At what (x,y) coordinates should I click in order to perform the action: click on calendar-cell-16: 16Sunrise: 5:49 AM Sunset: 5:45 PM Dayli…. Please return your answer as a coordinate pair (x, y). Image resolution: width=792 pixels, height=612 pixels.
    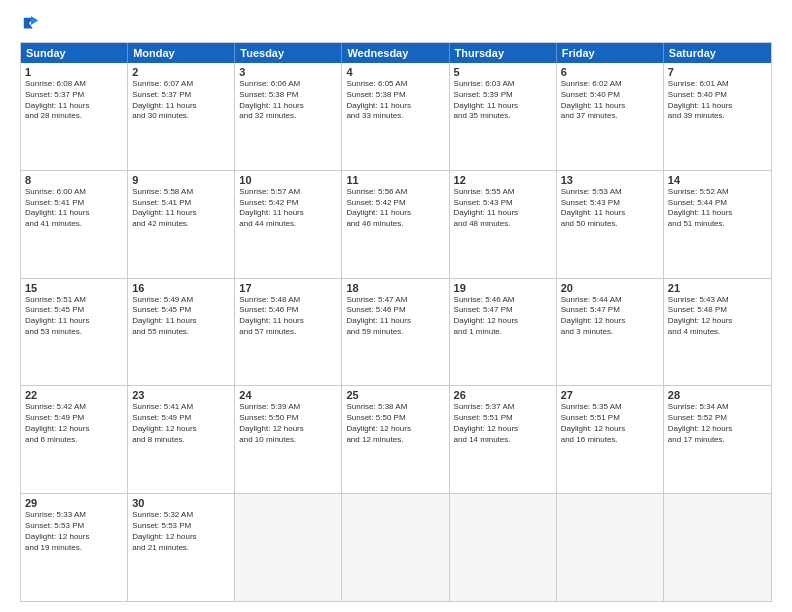
    Looking at the image, I should click on (182, 332).